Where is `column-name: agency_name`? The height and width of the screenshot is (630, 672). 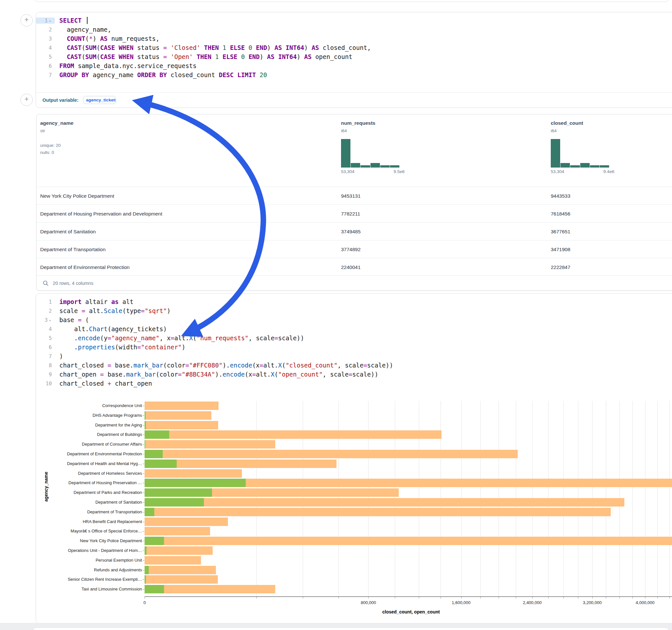
column-name: agency_name is located at coordinates (57, 123).